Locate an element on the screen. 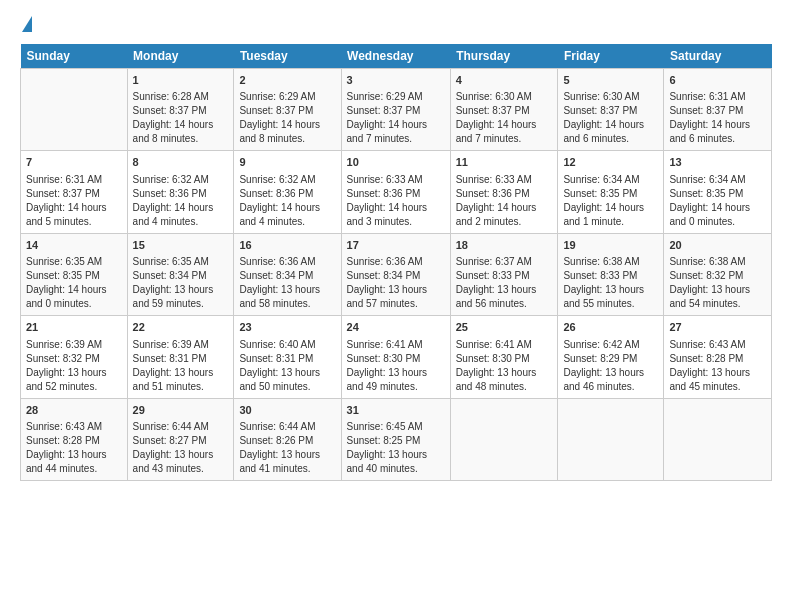  cell-info: and 2 minutes. is located at coordinates (504, 222).